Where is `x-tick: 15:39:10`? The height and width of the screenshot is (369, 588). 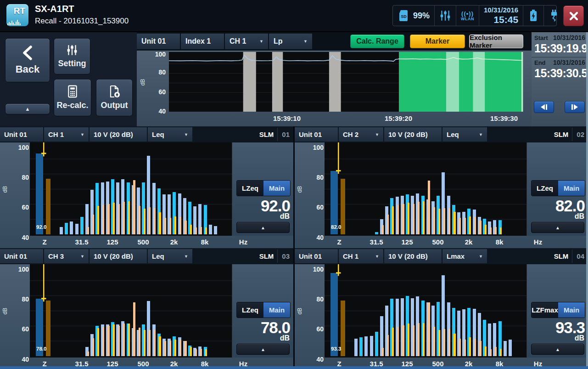
x-tick: 15:39:10 is located at coordinates (287, 119).